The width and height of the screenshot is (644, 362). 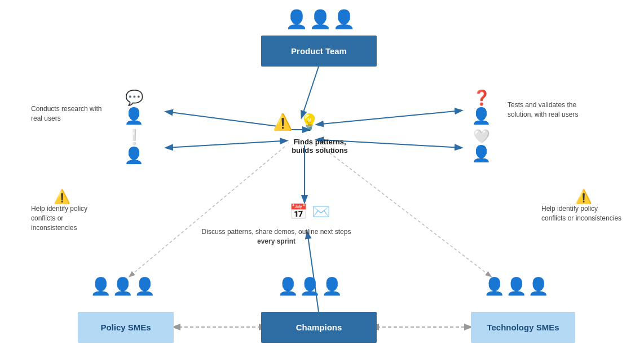 I want to click on policy-smes-icon2: 👤, so click(x=123, y=286).